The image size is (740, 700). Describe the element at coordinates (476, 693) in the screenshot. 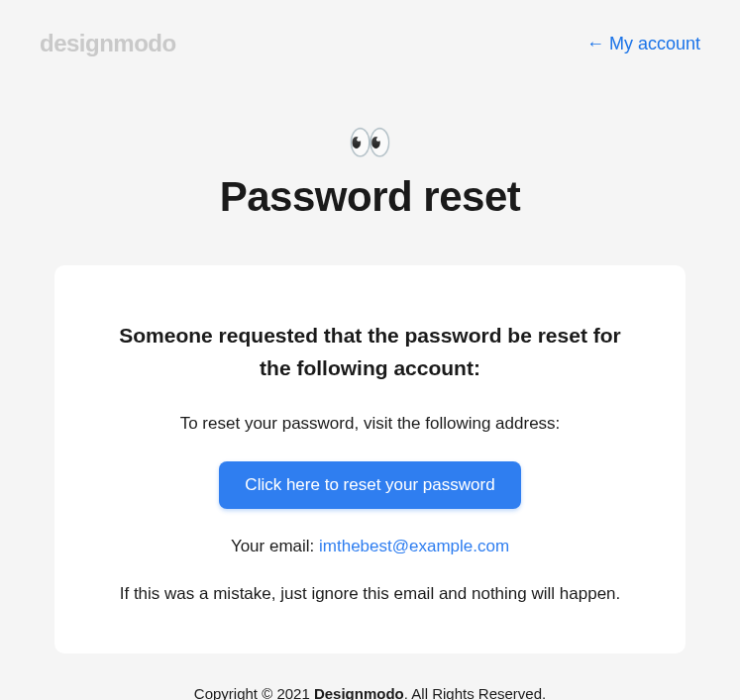

I see `copyright-suffix: . All Rights Reserved.` at that location.